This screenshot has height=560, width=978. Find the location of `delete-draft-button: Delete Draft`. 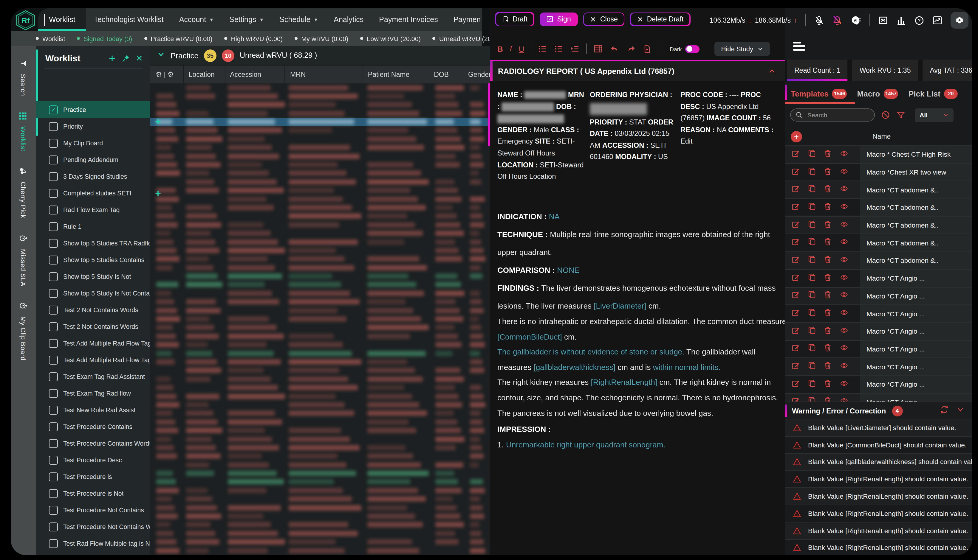

delete-draft-button: Delete Draft is located at coordinates (660, 19).